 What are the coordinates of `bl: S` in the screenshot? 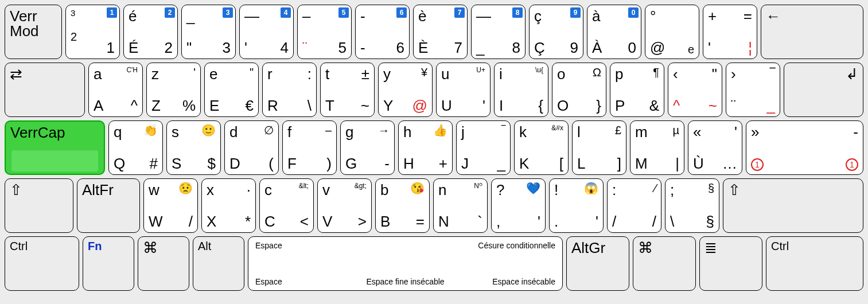 It's located at (177, 163).